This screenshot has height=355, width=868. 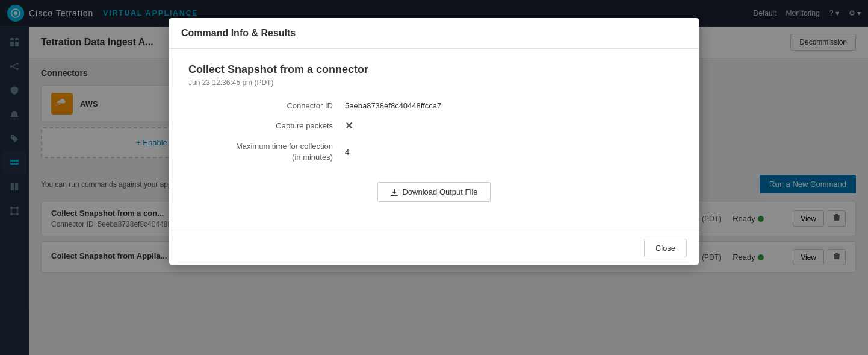 I want to click on close-button: Close, so click(x=666, y=248).